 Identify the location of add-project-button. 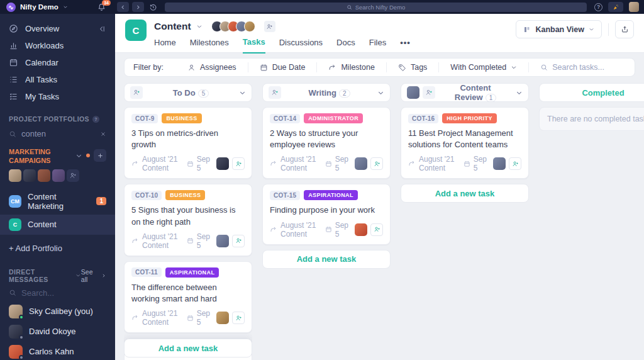
(100, 155).